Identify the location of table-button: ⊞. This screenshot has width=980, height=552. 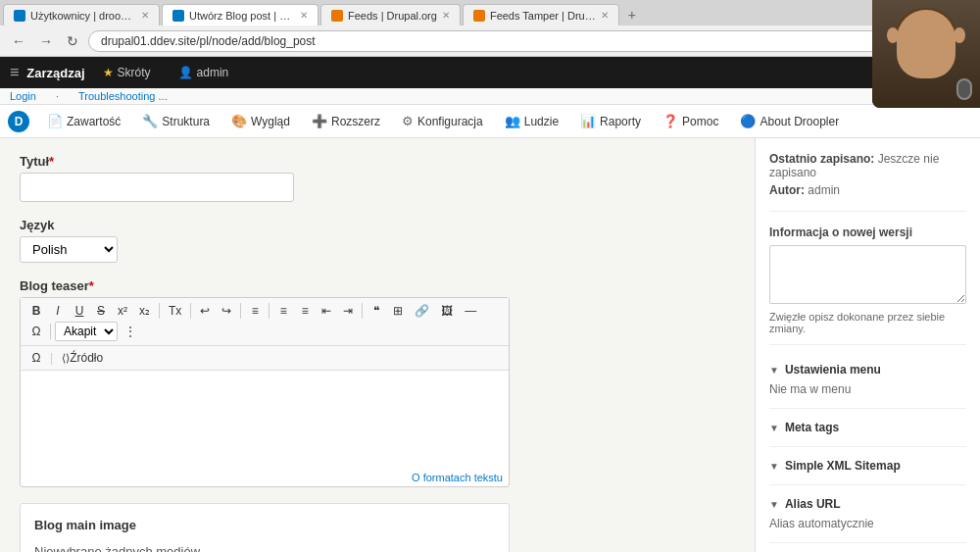
(398, 311).